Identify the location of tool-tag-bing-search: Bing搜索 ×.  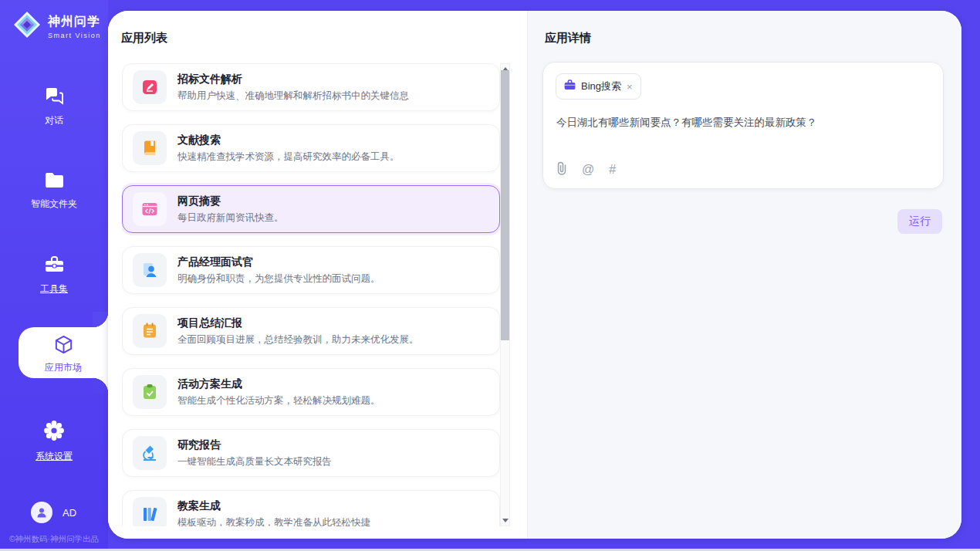
(599, 86).